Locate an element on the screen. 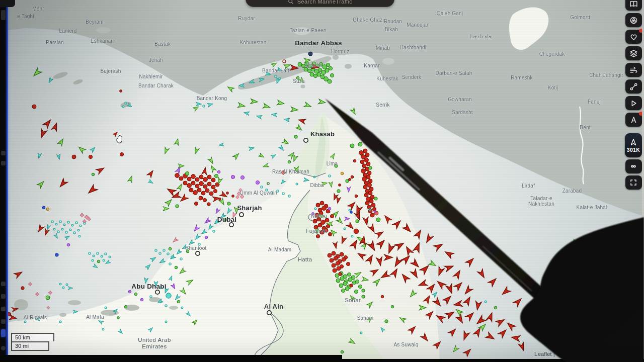 This screenshot has height=362, width=644. search-icon is located at coordinates (291, 2).